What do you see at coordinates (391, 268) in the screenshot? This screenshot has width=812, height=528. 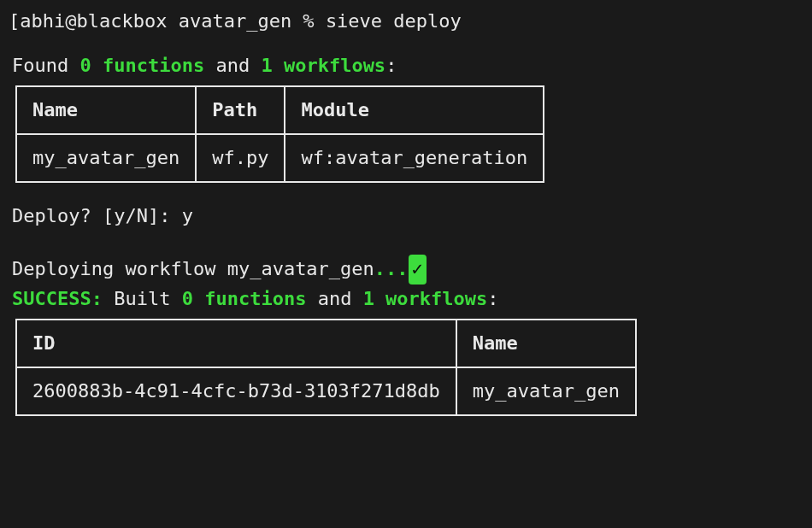 I see `deploying-dots: ...` at bounding box center [391, 268].